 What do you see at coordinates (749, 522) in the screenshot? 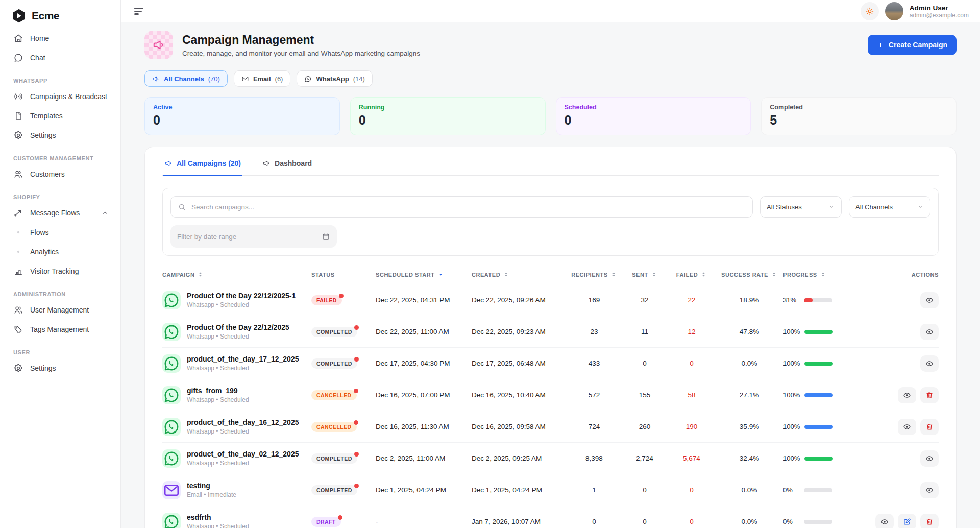
I see `success-rate-cell: 0.0%` at bounding box center [749, 522].